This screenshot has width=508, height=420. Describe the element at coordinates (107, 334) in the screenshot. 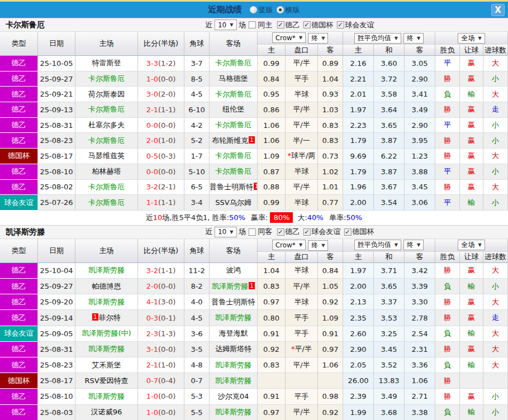

I see `home-team: 凯泽斯劳滕(中)` at that location.